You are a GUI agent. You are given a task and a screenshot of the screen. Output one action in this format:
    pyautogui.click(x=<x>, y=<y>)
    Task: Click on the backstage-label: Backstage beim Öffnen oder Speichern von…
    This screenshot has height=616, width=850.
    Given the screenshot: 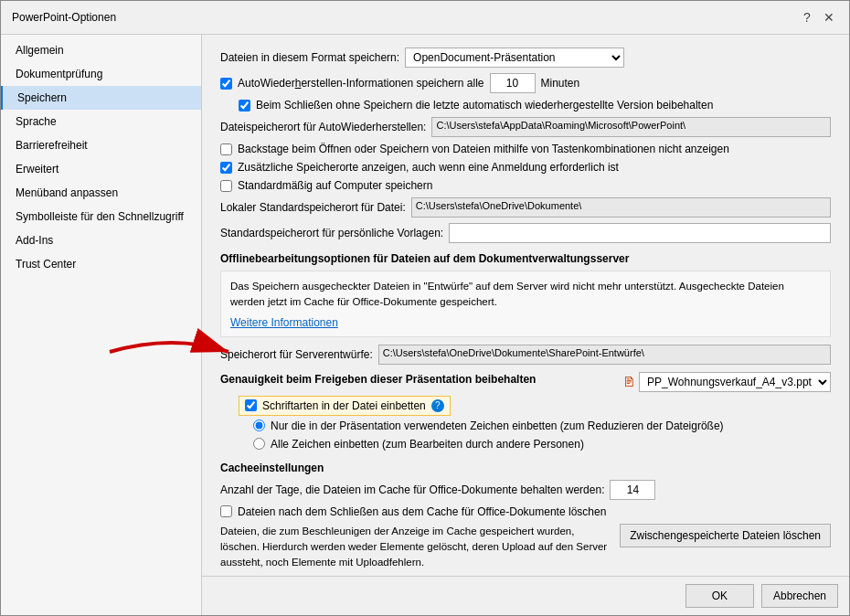 What is the action you would take?
    pyautogui.click(x=483, y=149)
    